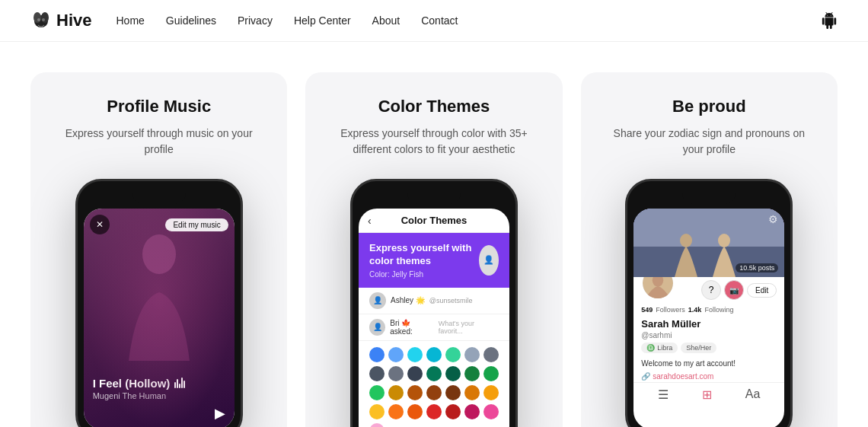 The image size is (868, 427). I want to click on gear-icon: ⚙, so click(774, 219).